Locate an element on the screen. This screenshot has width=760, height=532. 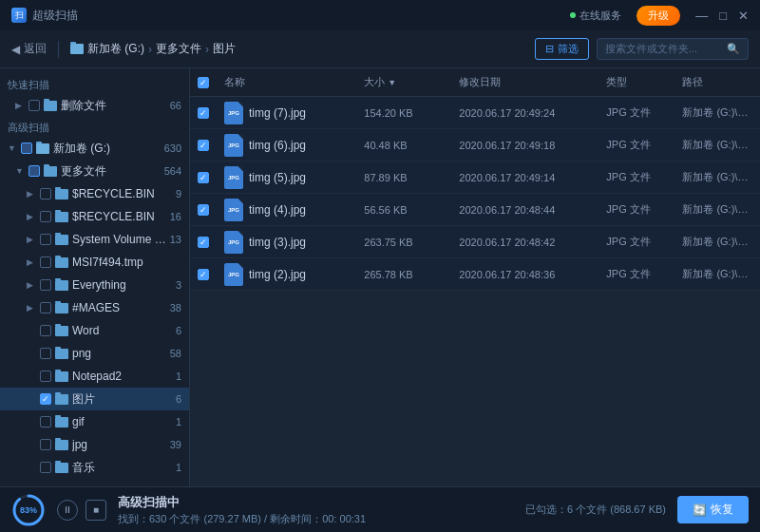
stop-button: ■ is located at coordinates (96, 510).